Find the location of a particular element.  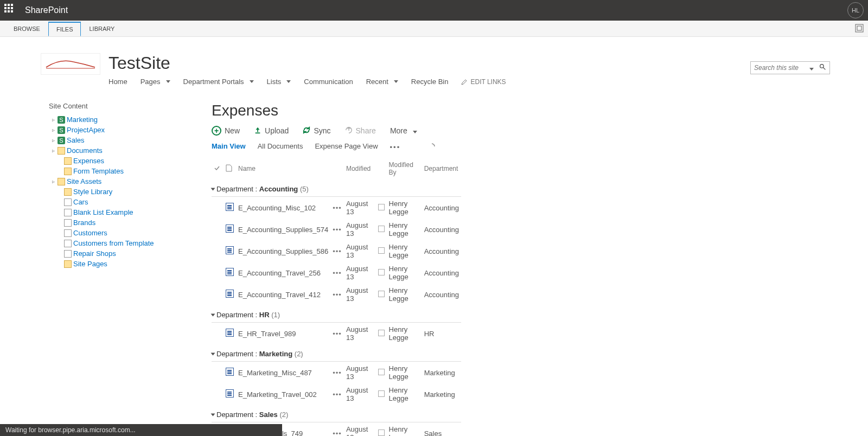

search-input is located at coordinates (778, 68).